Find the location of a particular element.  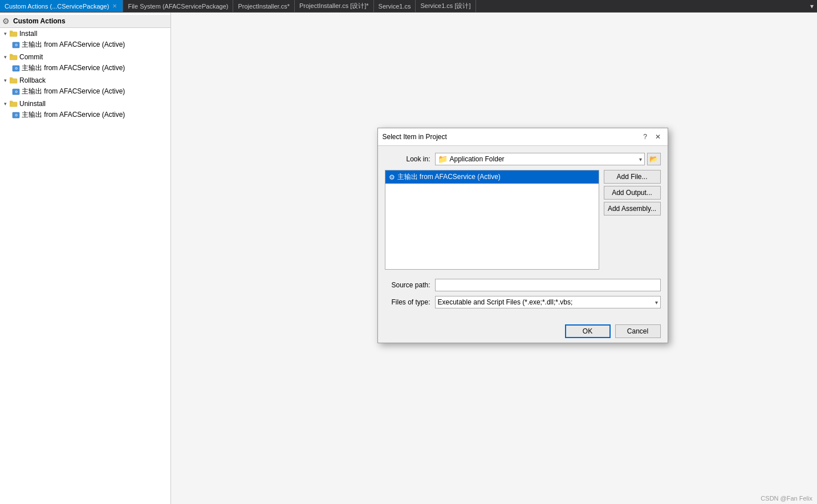

tab-custom-actions-close: ✕ is located at coordinates (115, 6).